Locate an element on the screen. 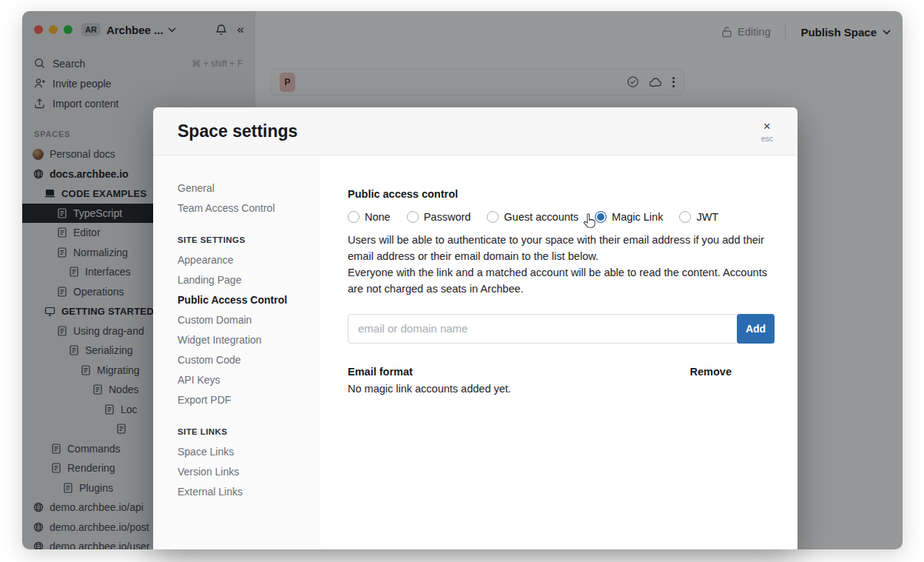  settings-nav-item: SITE LINKS is located at coordinates (249, 432).